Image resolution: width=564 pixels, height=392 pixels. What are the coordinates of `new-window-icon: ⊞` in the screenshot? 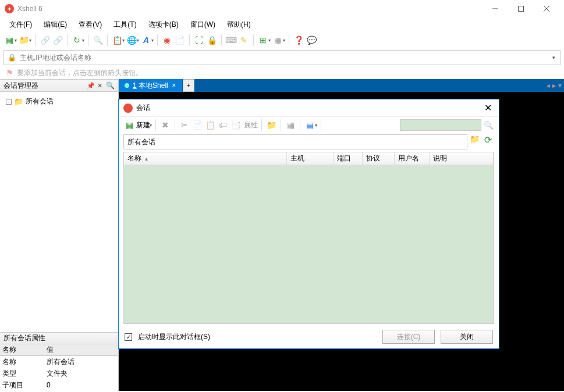 It's located at (263, 40).